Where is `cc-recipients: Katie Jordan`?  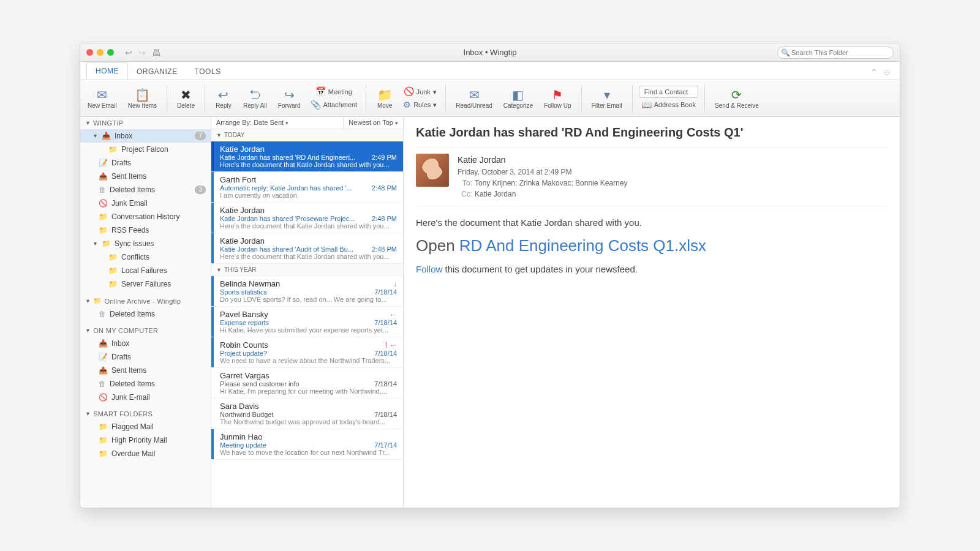 cc-recipients: Katie Jordan is located at coordinates (495, 194).